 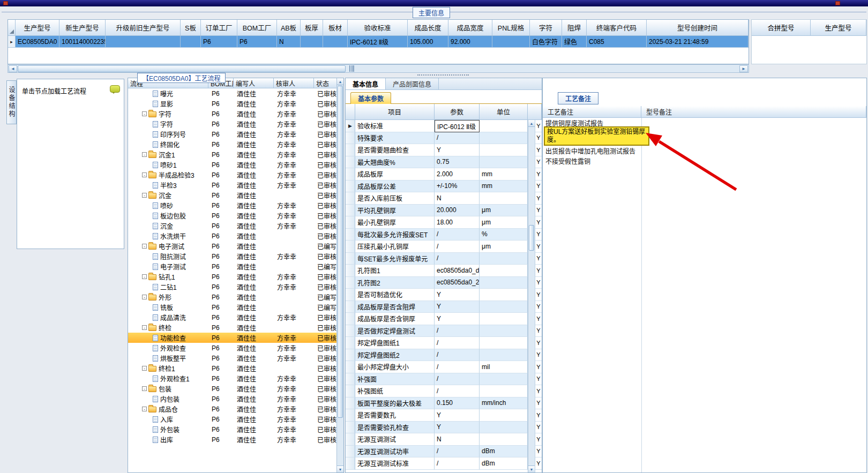 I want to click on params-row: 成品板厚是否含阻焊Y, so click(x=437, y=307).